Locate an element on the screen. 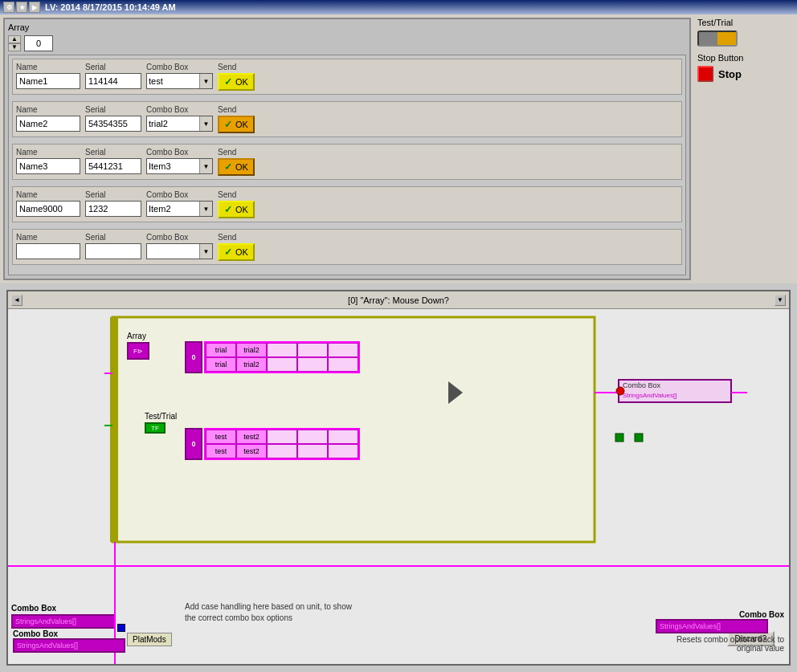 The width and height of the screenshot is (797, 672). stop-button-label: Stop Button is located at coordinates (746, 58).